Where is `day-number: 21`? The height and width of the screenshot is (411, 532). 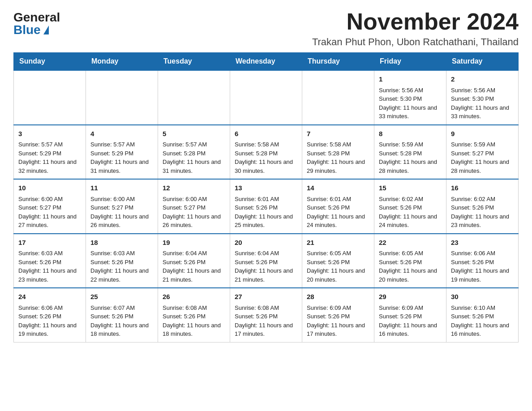
day-number: 21 is located at coordinates (338, 243).